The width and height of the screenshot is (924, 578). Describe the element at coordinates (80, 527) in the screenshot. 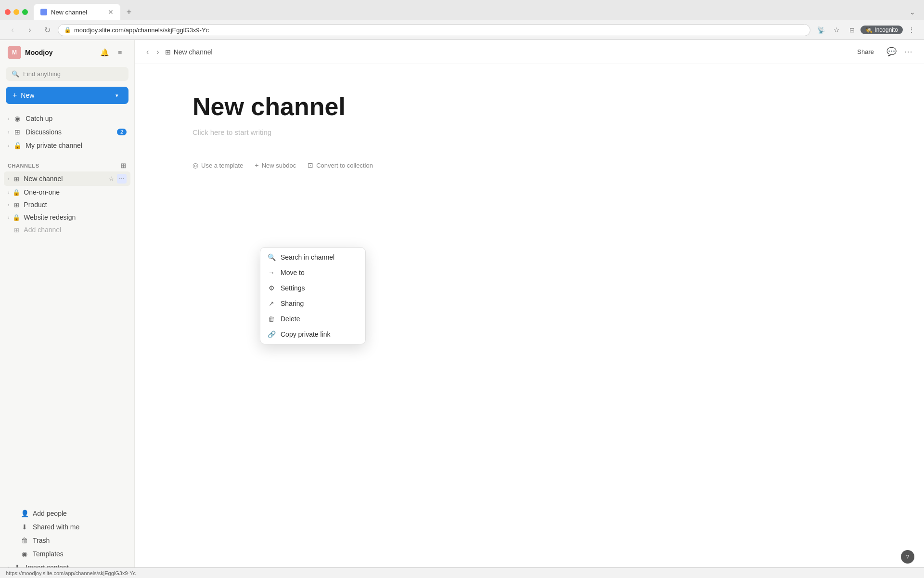

I see `shared-with-me-label: Shared with me` at that location.